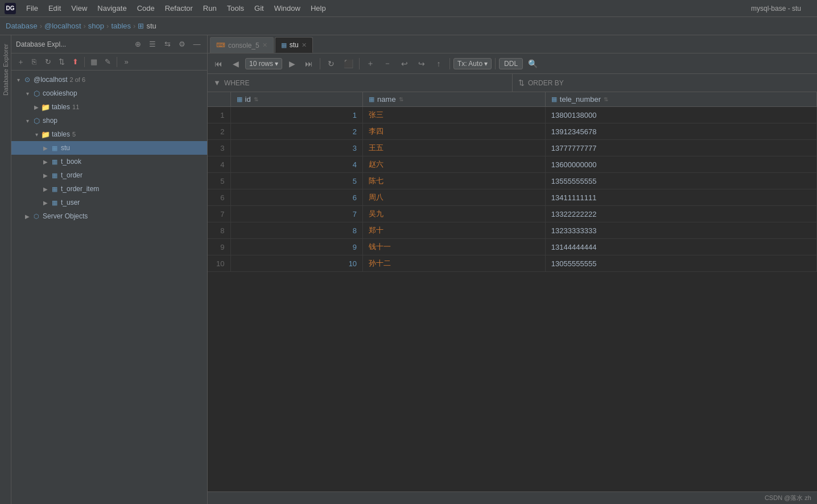 The width and height of the screenshot is (817, 504). I want to click on table-icon-t-user: ▦, so click(55, 203).